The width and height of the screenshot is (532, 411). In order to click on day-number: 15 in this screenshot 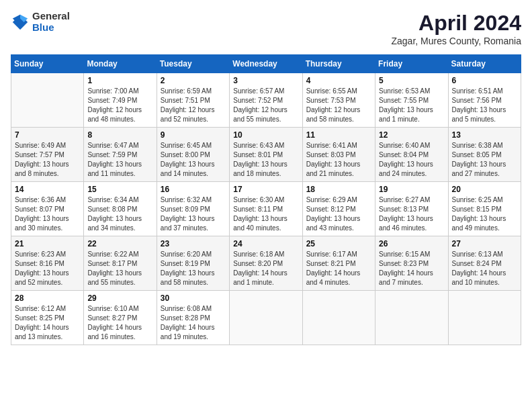, I will do `click(120, 189)`.